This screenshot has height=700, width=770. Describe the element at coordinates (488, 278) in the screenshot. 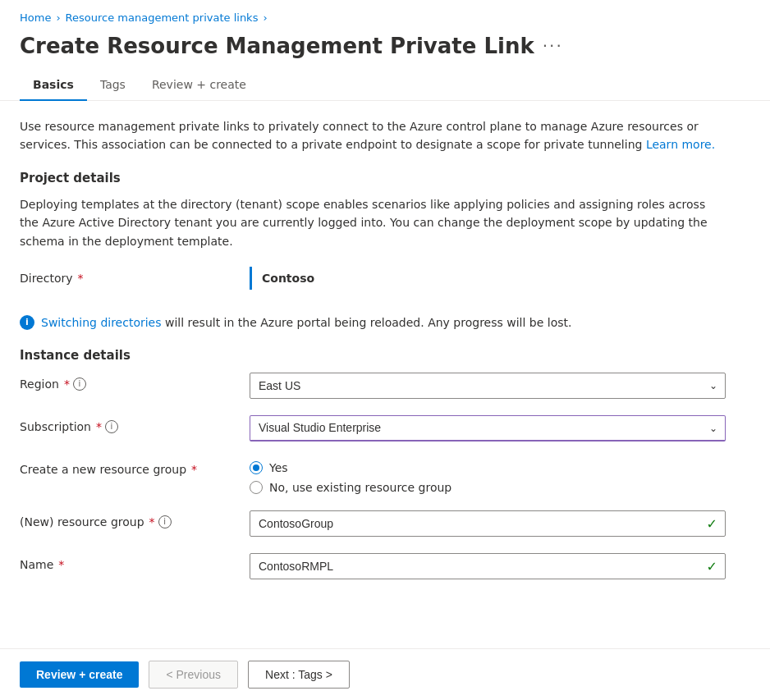

I see `directory-value: Contoso` at that location.